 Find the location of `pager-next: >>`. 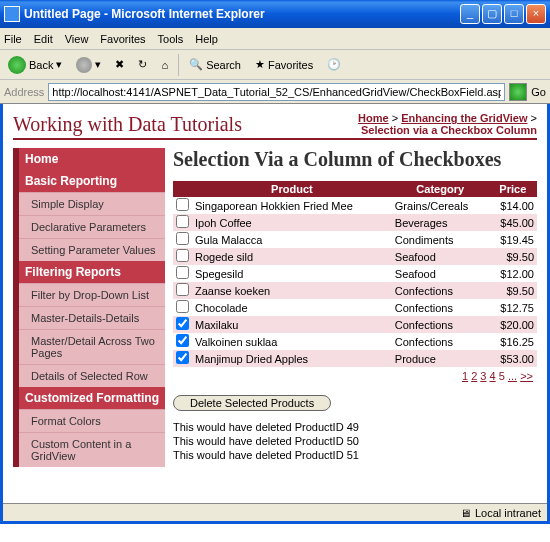

pager-next: >> is located at coordinates (526, 376).